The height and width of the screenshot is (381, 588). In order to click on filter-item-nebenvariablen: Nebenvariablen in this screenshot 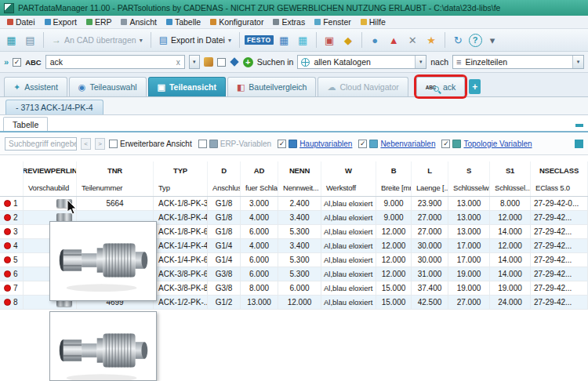, I will do `click(397, 144)`.